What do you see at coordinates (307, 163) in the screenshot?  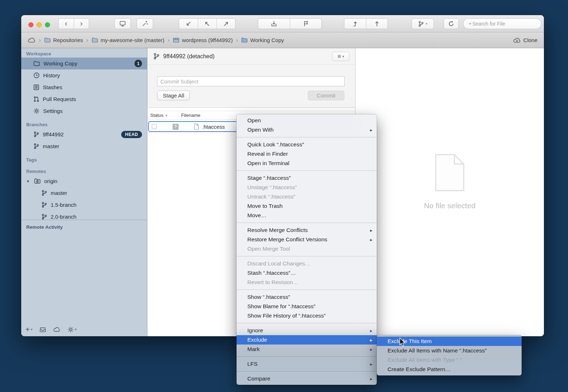 I see `menu-item-open-in-terminal: Open in Terminal` at bounding box center [307, 163].